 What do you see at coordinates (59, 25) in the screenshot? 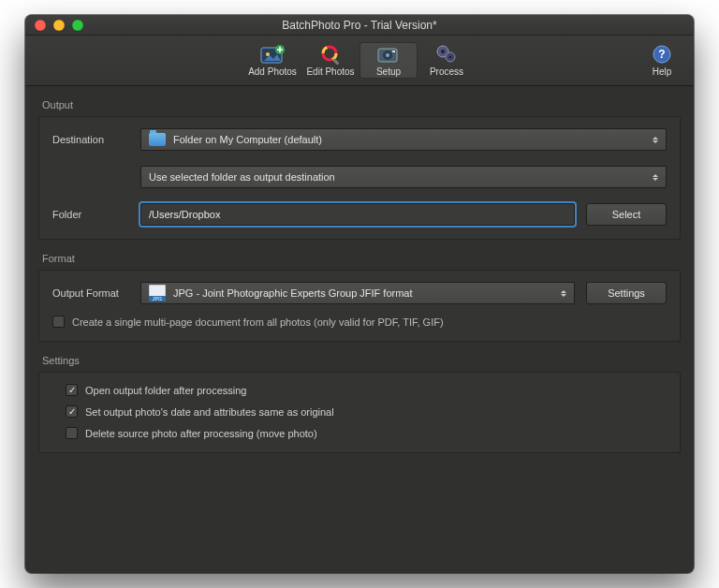
I see `minimize-icon` at bounding box center [59, 25].